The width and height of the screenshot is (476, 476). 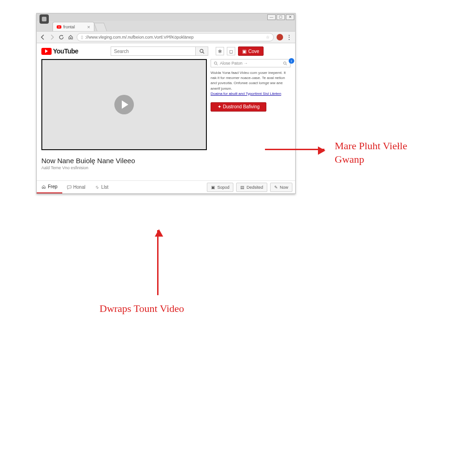 I want to click on page-icon: ▯, so click(x=82, y=37).